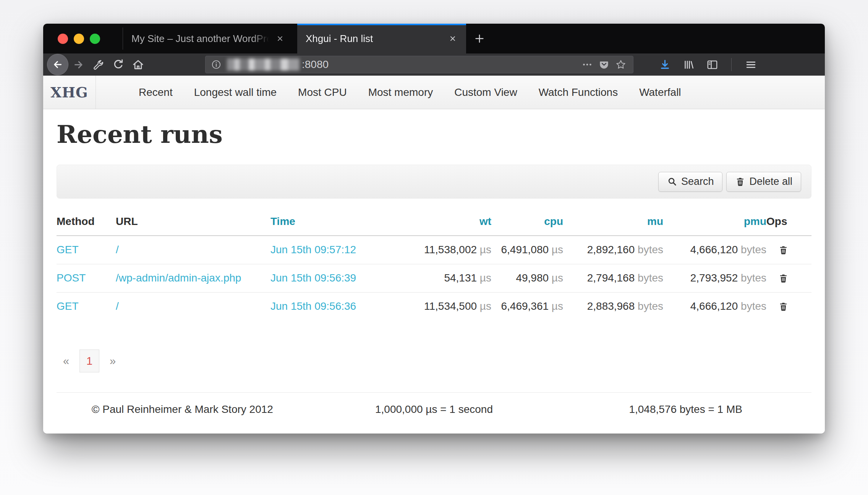  What do you see at coordinates (660, 92) in the screenshot?
I see `nav-item-waterfall: Waterfall` at bounding box center [660, 92].